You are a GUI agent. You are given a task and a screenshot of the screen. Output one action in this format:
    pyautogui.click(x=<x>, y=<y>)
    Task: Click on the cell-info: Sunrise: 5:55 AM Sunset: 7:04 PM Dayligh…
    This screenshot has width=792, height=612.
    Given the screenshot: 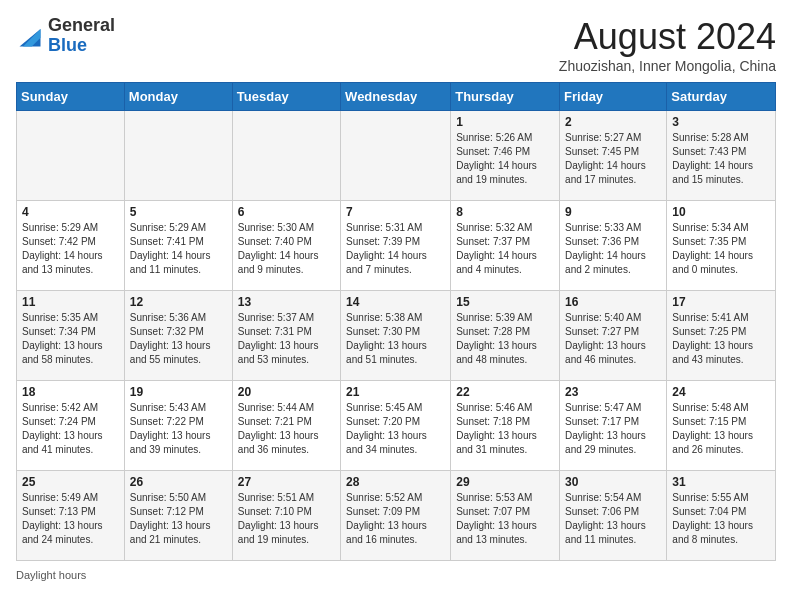 What is the action you would take?
    pyautogui.click(x=721, y=519)
    